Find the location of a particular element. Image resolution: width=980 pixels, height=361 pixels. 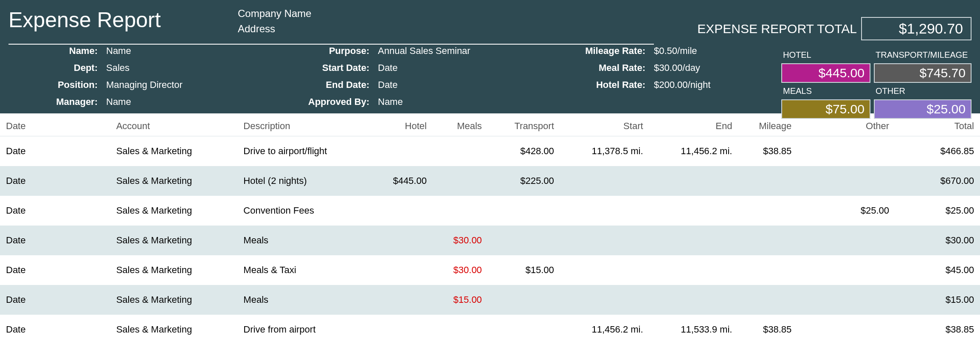

table-row: DateSales & MarketingMeals$15.00$15.00 is located at coordinates (490, 300).